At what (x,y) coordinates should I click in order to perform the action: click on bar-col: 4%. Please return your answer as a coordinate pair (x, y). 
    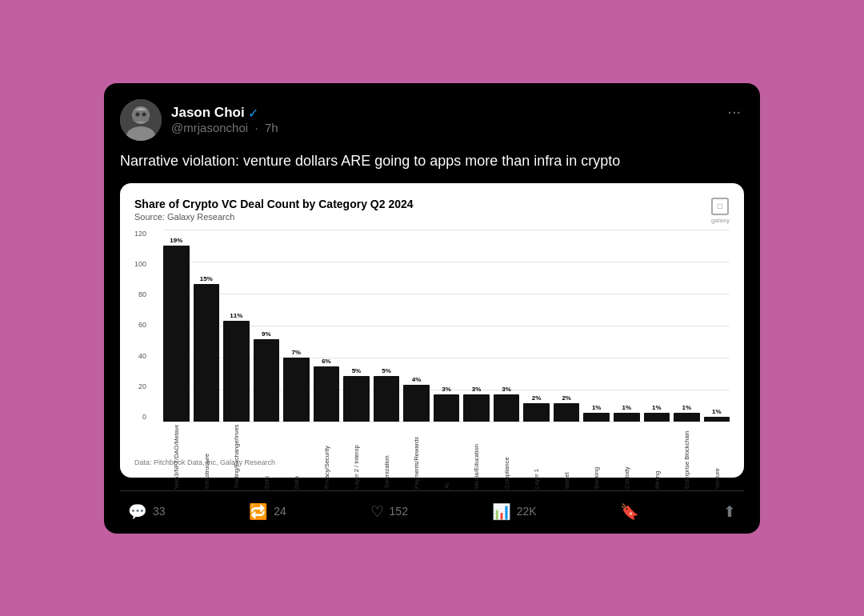
    Looking at the image, I should click on (416, 326).